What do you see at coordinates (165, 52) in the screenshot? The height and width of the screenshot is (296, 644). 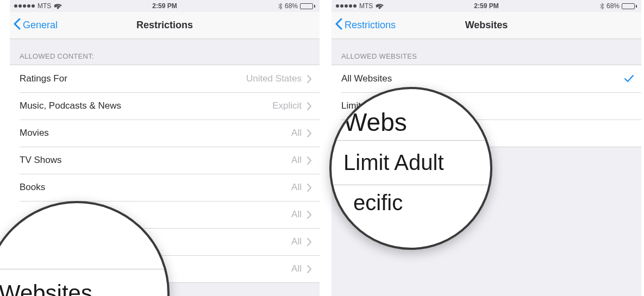 I see `section-header: Allowed Content:` at bounding box center [165, 52].